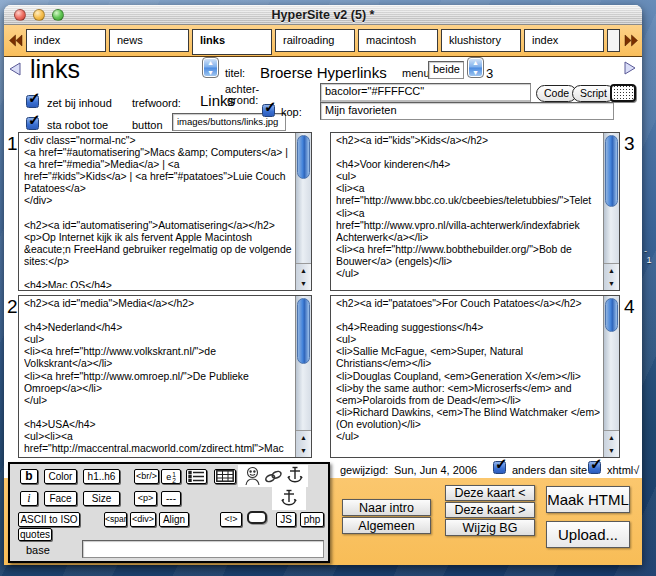 The image size is (656, 576). What do you see at coordinates (32, 124) in the screenshot?
I see `sta-robot-toe-checkbox: ✓` at bounding box center [32, 124].